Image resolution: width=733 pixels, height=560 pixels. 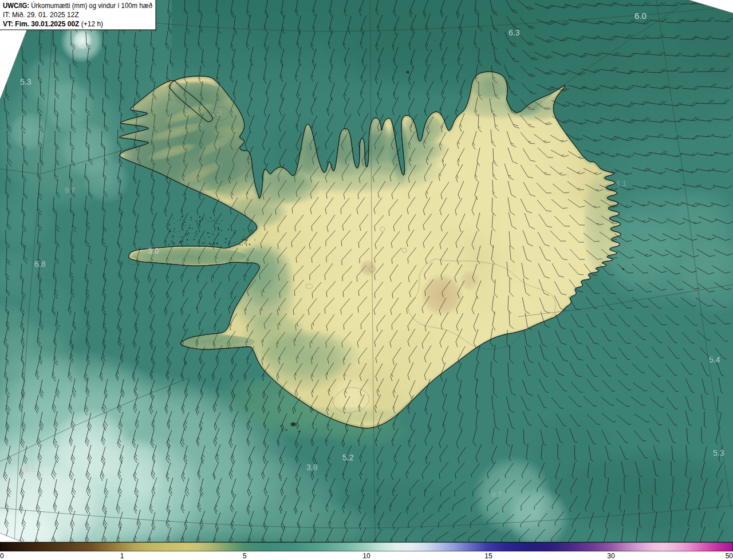 I want to click on svg-text: 1.5, so click(x=571, y=175).